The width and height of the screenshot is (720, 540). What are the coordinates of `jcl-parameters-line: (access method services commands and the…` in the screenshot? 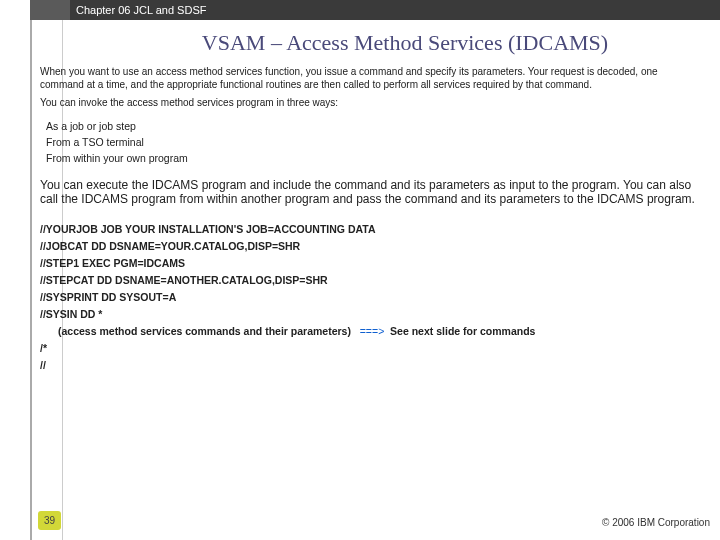 It's located at (384, 331).